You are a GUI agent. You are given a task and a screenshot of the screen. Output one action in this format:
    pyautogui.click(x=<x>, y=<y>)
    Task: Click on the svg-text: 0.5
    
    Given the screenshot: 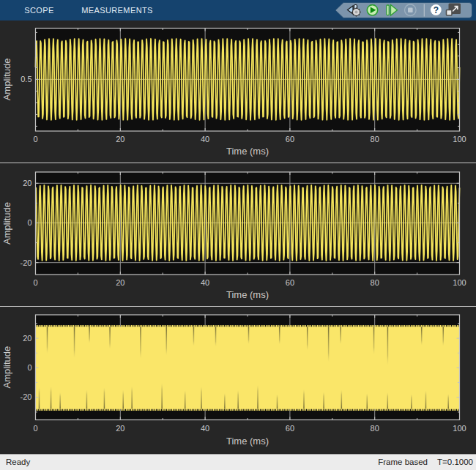 What is the action you would take?
    pyautogui.click(x=26, y=79)
    